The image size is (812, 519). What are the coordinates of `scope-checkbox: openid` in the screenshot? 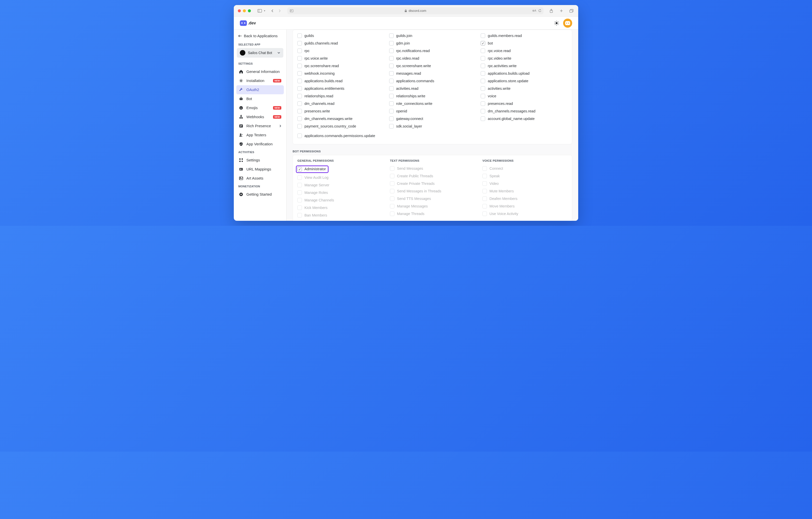 It's located at (432, 111).